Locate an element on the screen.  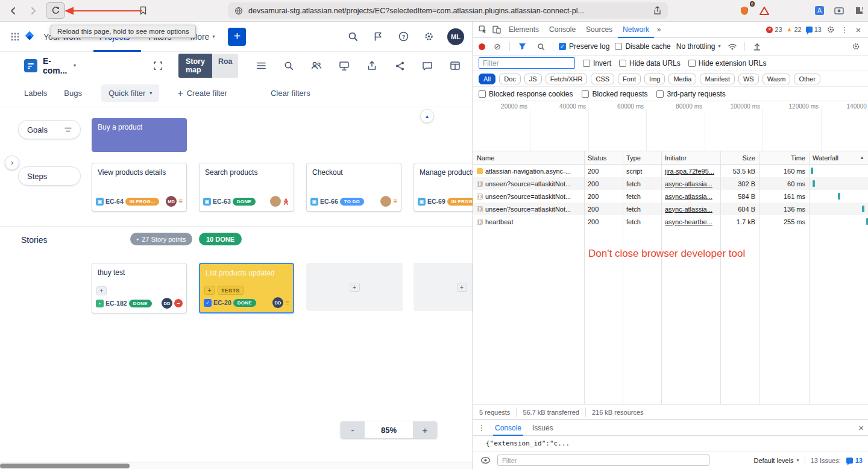
step-card: Checkout ▣ EC-66 TO DO ≡ is located at coordinates (354, 187).